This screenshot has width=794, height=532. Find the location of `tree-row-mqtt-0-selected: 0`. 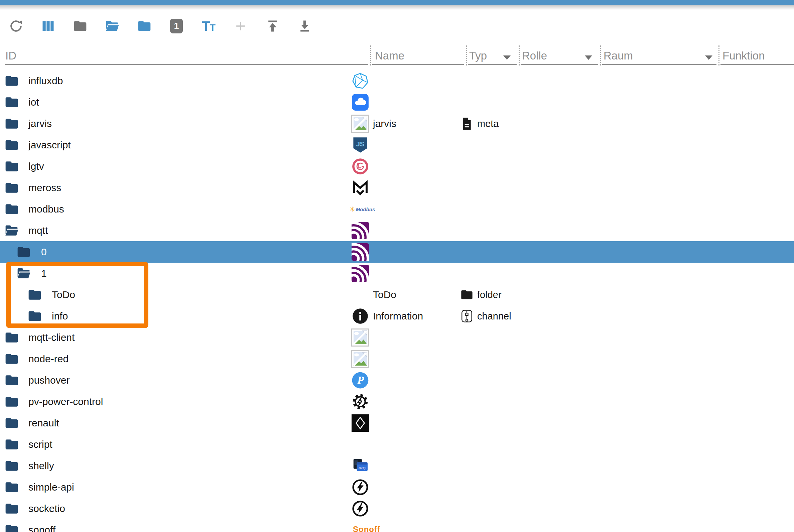

tree-row-mqtt-0-selected: 0 is located at coordinates (397, 252).